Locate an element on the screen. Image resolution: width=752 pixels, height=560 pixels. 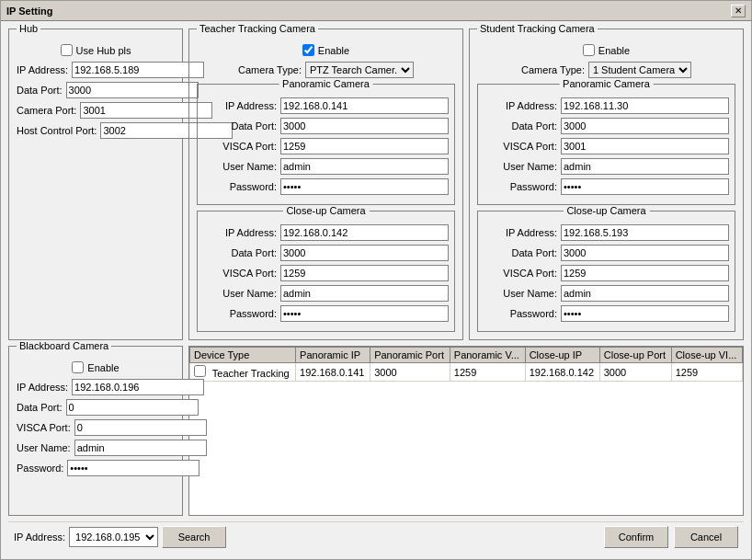
student-pano-visca-label: VISCA Port: is located at coordinates (520, 146).